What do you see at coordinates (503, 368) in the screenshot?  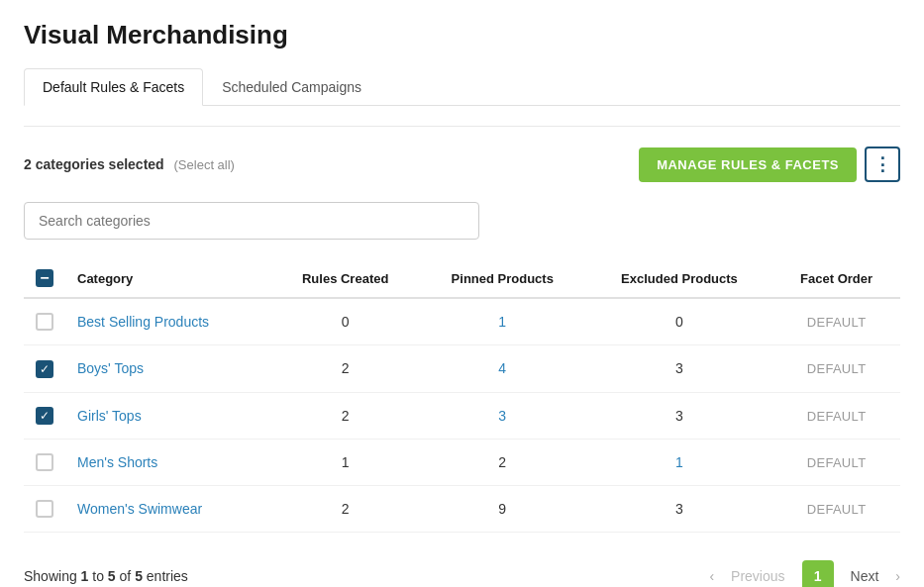 I see `row-pinned-products: 4` at bounding box center [503, 368].